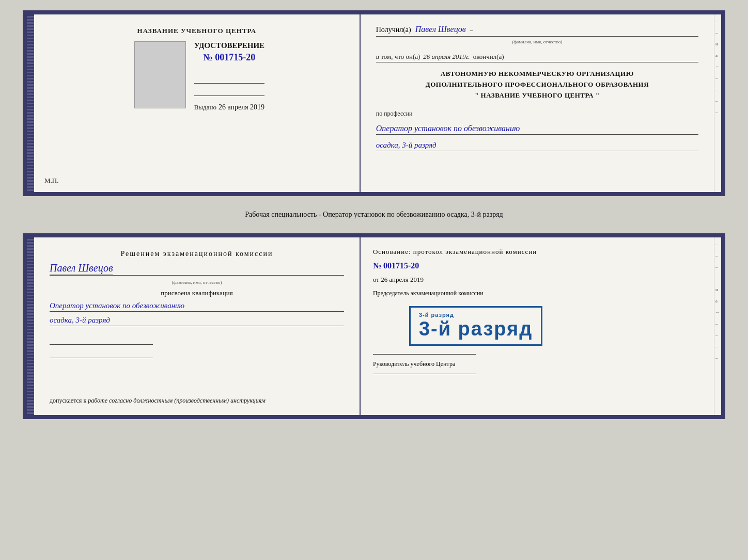 The image size is (748, 560). What do you see at coordinates (68, 401) in the screenshot?
I see `dopusk-prefix: допускается к` at bounding box center [68, 401].